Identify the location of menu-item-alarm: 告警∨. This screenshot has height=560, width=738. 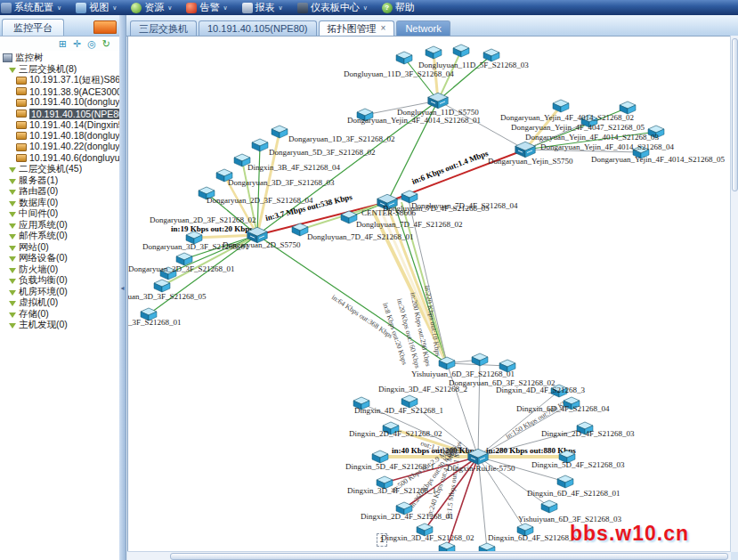
(207, 7).